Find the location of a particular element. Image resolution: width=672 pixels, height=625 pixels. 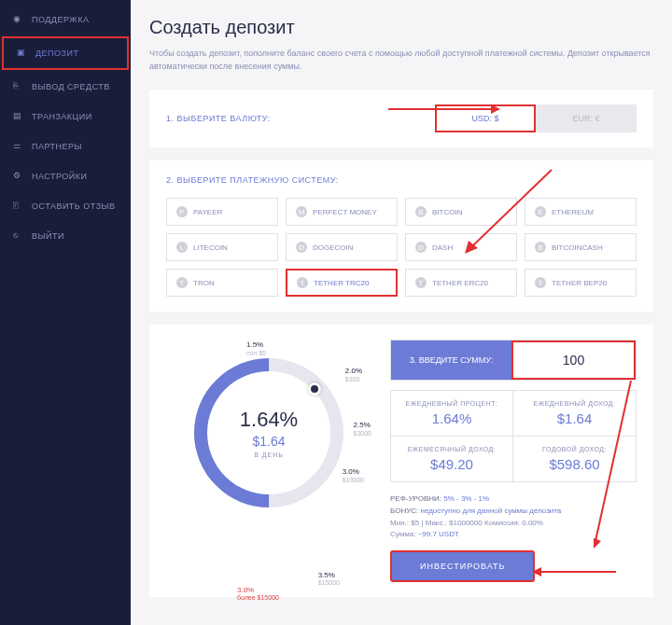

monthly-label: ЕЖЕМЕСЯЧНЫЙ ДОХОД: is located at coordinates (452, 450).